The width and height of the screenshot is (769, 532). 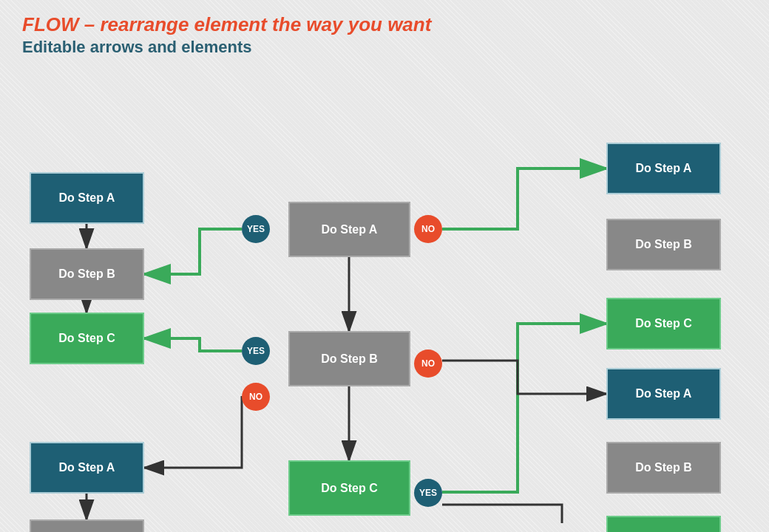 I want to click on node-right_c: Do Step C, so click(x=664, y=324).